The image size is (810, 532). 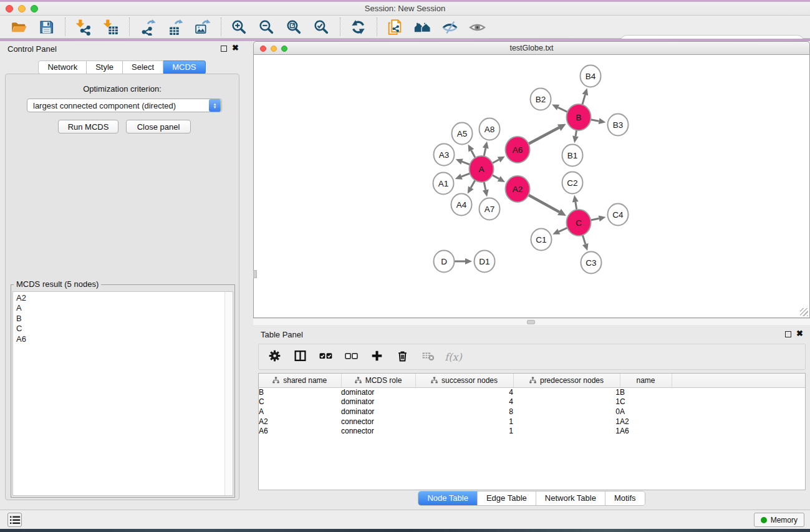 What do you see at coordinates (506, 498) in the screenshot?
I see `tab-edge-table: Edge Table` at bounding box center [506, 498].